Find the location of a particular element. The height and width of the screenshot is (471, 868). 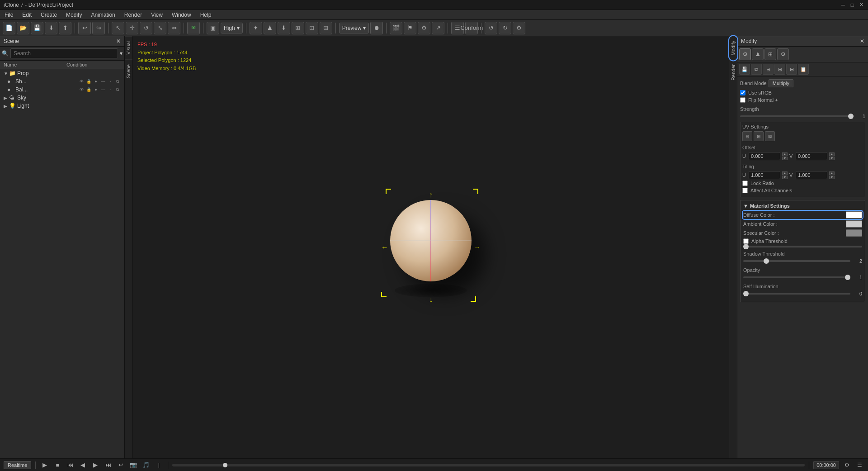

timeline-list-btn: ☰ is located at coordinates (859, 465).